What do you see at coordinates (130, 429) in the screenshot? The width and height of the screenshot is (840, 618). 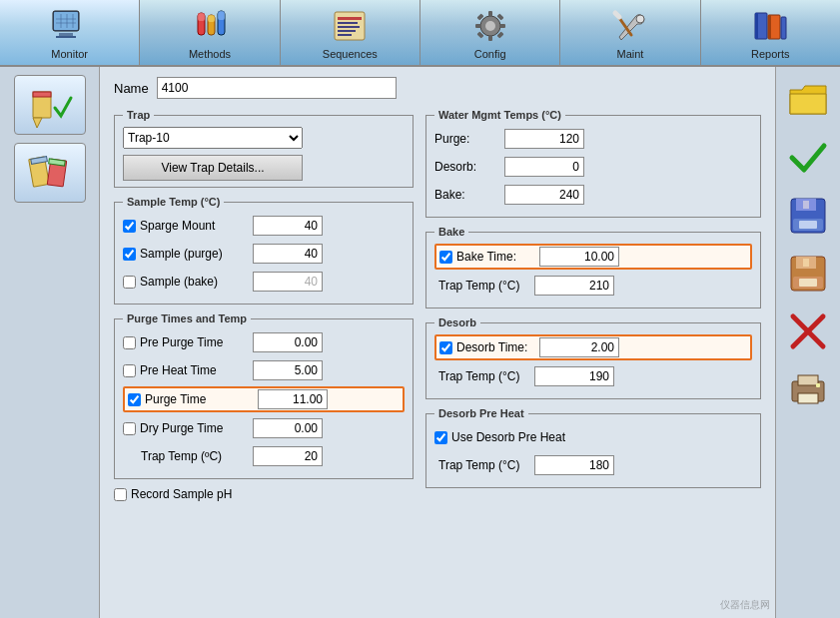 I see `dry-purge-time-checkbox` at bounding box center [130, 429].